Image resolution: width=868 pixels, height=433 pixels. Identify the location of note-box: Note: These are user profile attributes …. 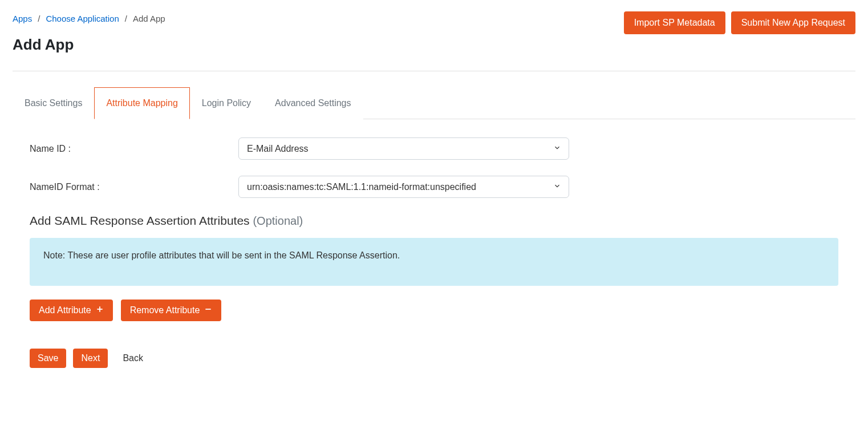
(434, 262).